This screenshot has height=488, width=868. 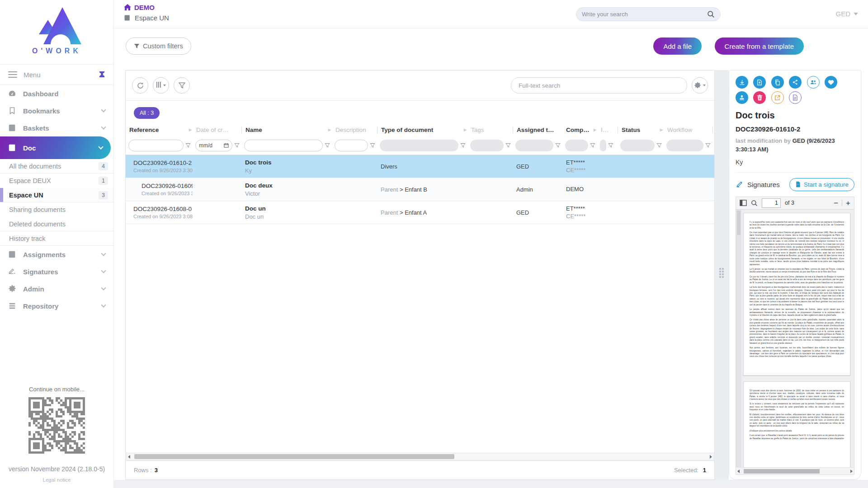 I want to click on sidebar-item-all-documents: All the documents 4, so click(x=57, y=166).